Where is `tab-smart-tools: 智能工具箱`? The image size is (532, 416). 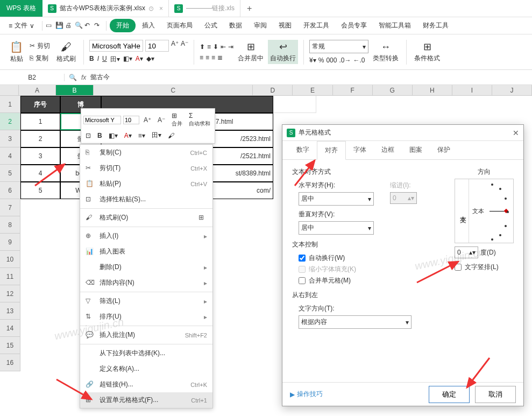
tab-smart-tools: 智能工具箱 is located at coordinates (395, 26).